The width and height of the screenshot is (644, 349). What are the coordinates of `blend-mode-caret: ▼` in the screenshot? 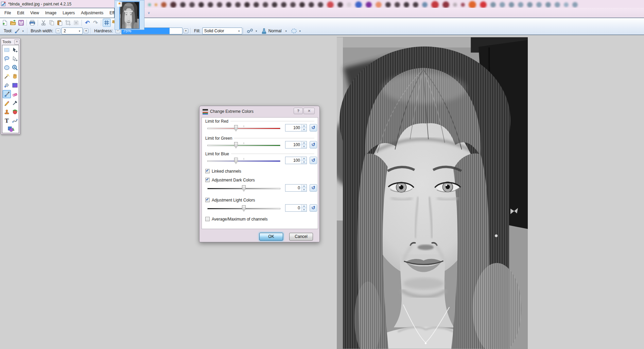 It's located at (286, 31).